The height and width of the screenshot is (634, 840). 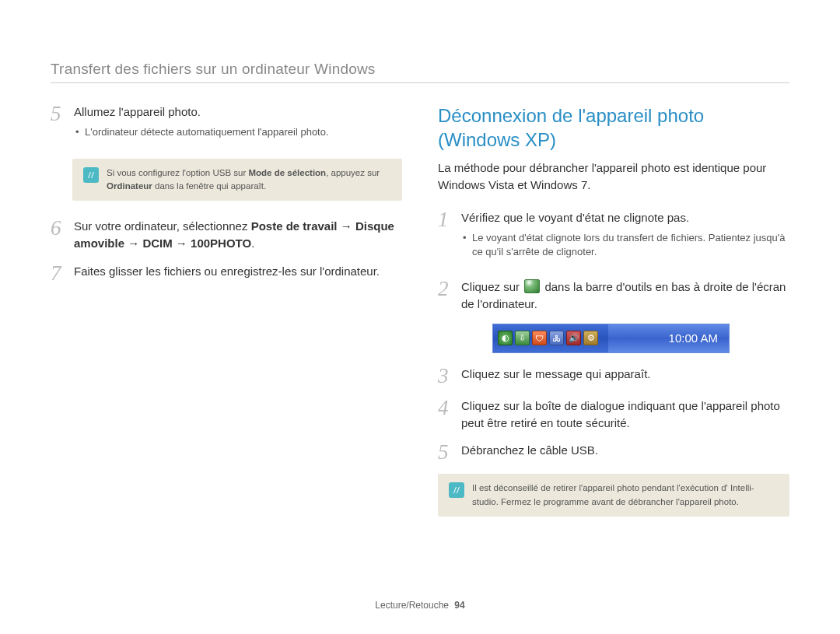 I want to click on section-intro: La méthode pour débrancher l'appareil ph…, so click(x=614, y=177).